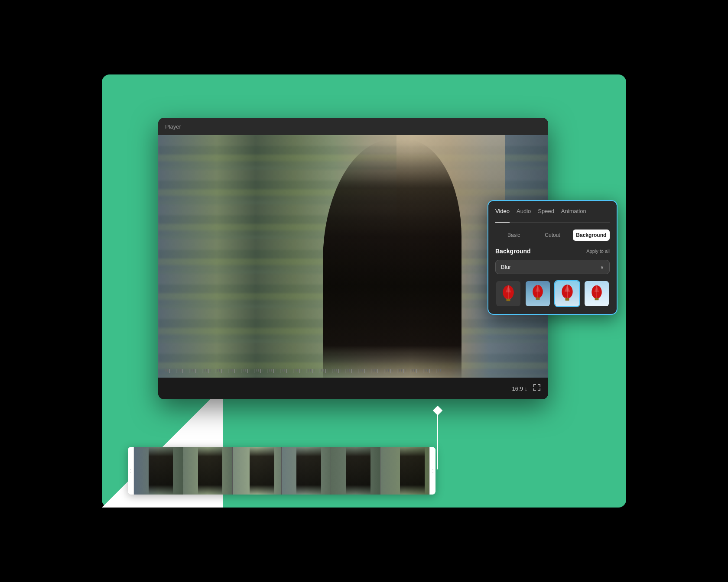 The width and height of the screenshot is (728, 582). Describe the element at coordinates (523, 213) in the screenshot. I see `tab-audio: Audio` at that location.